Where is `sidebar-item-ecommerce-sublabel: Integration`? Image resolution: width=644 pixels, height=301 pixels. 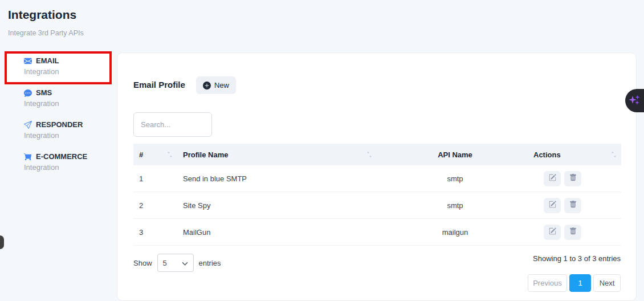
sidebar-item-ecommerce-sublabel: Integration is located at coordinates (68, 168).